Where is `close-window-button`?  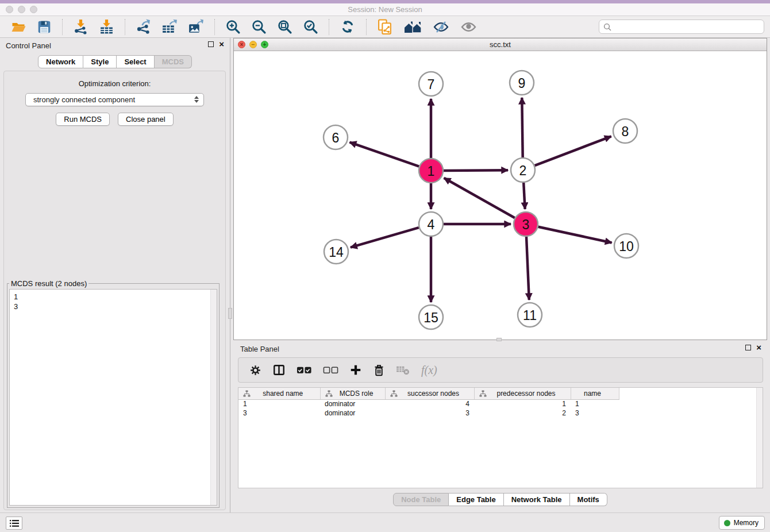 close-window-button is located at coordinates (9, 9).